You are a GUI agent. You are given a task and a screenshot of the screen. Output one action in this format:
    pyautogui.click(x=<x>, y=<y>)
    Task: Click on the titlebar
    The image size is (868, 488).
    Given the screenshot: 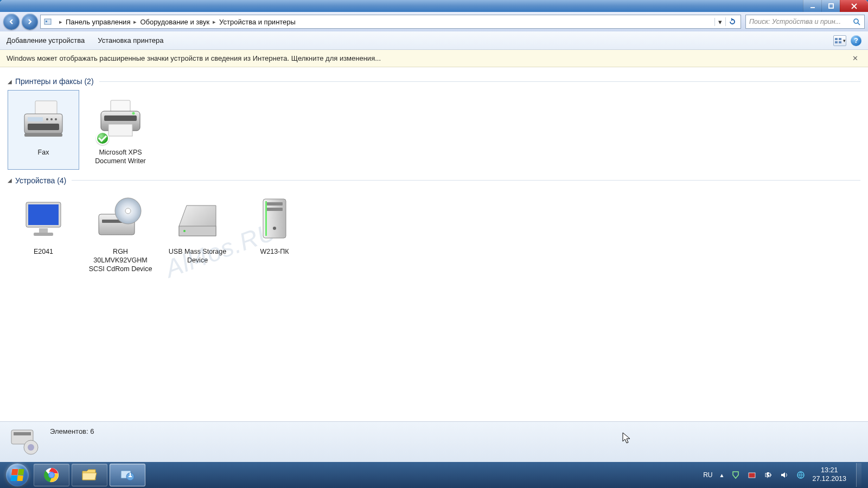 What is the action you would take?
    pyautogui.click(x=434, y=6)
    